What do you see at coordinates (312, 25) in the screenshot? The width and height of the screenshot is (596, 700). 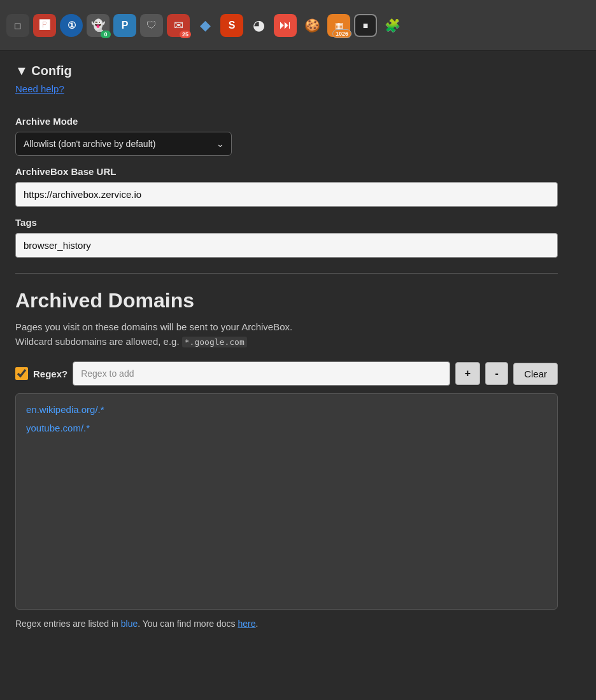 I see `cookie-icon: 🍪` at bounding box center [312, 25].